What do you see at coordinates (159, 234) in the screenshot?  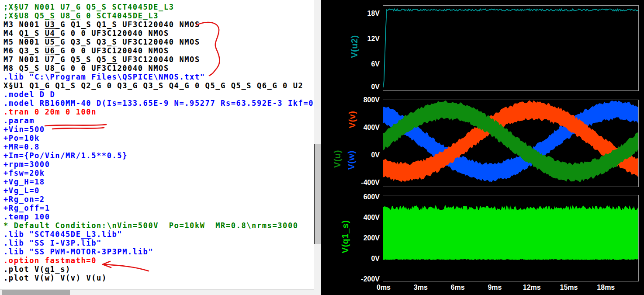 I see `code-line: .lib "SCT4045DE_L3.lib"` at bounding box center [159, 234].